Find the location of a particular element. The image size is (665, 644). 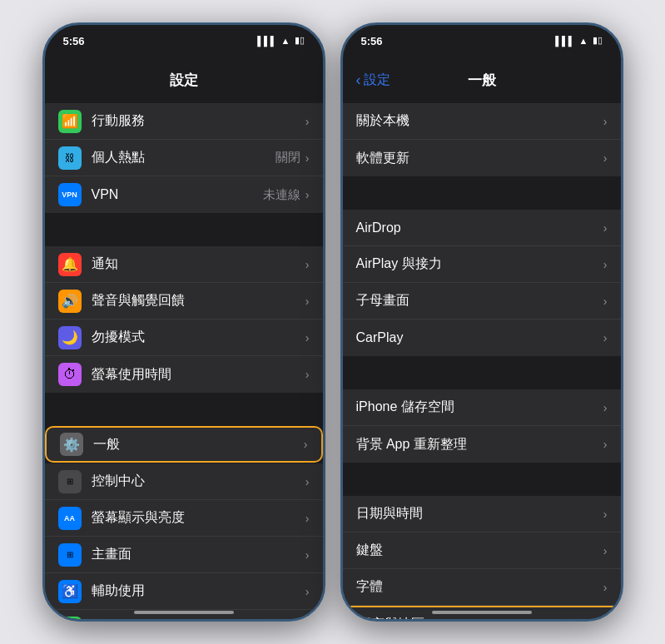

home-chevron: › is located at coordinates (308, 555).